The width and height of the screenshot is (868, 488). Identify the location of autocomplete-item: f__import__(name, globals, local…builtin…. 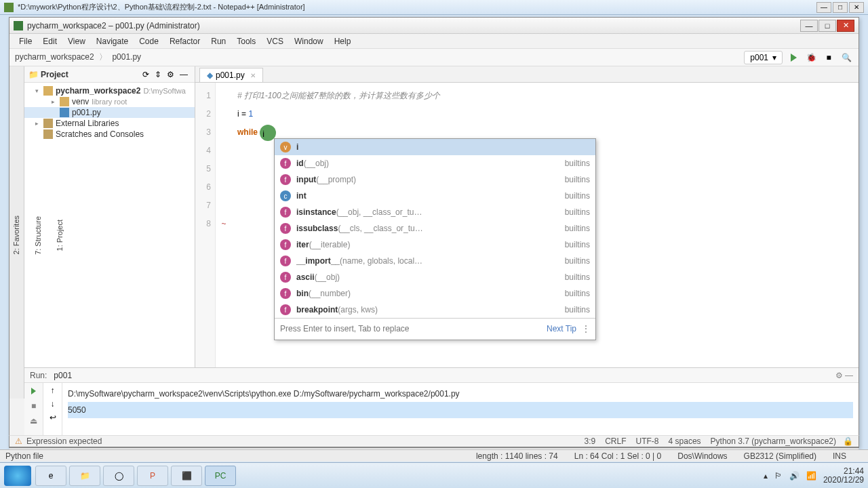
(435, 261).